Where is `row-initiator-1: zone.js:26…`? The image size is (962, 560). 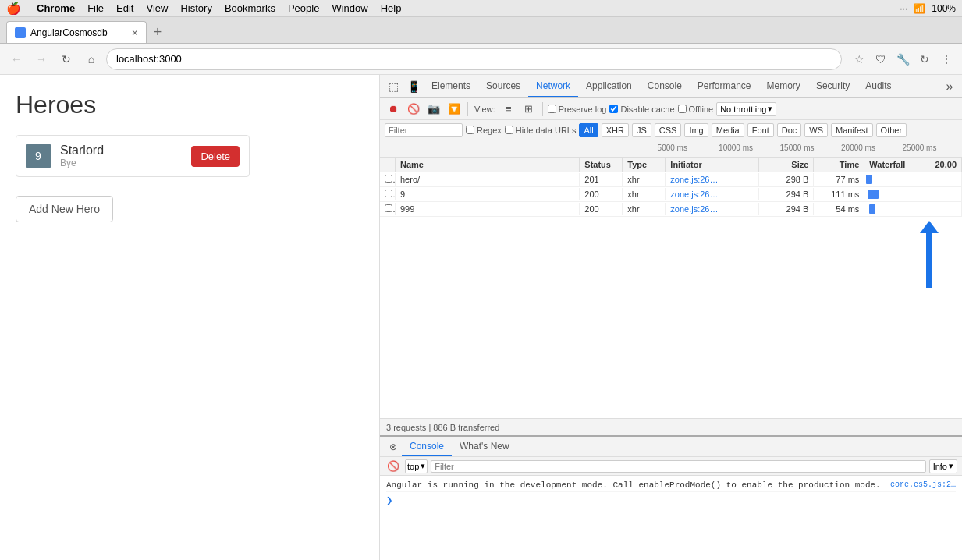
row-initiator-1: zone.js:26… is located at coordinates (712, 179).